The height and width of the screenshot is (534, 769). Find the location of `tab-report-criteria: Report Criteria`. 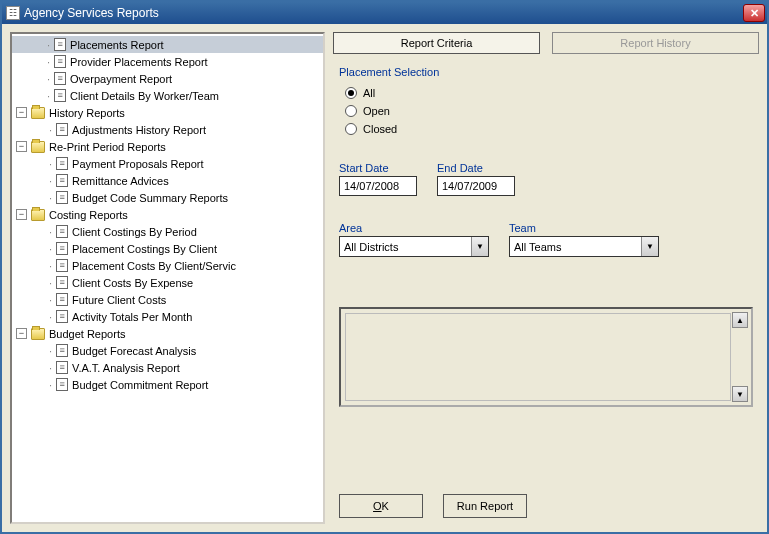

tab-report-criteria: Report Criteria is located at coordinates (436, 43).